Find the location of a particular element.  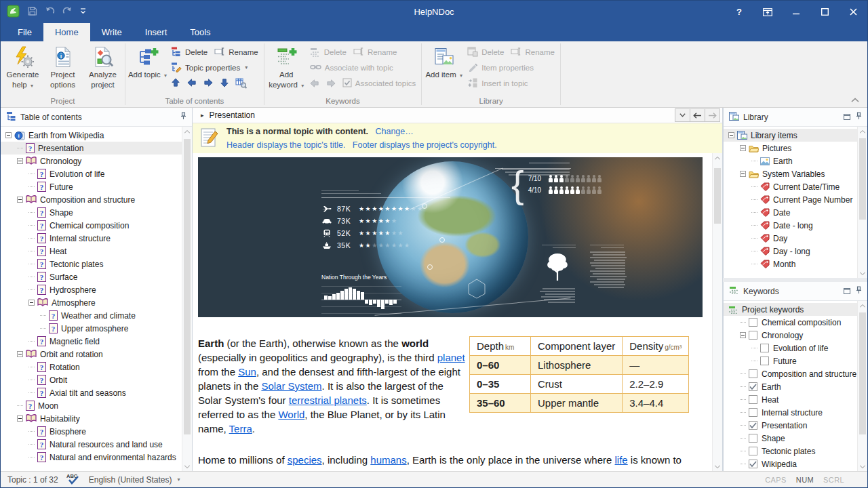

move-topic-right-button is located at coordinates (208, 83).